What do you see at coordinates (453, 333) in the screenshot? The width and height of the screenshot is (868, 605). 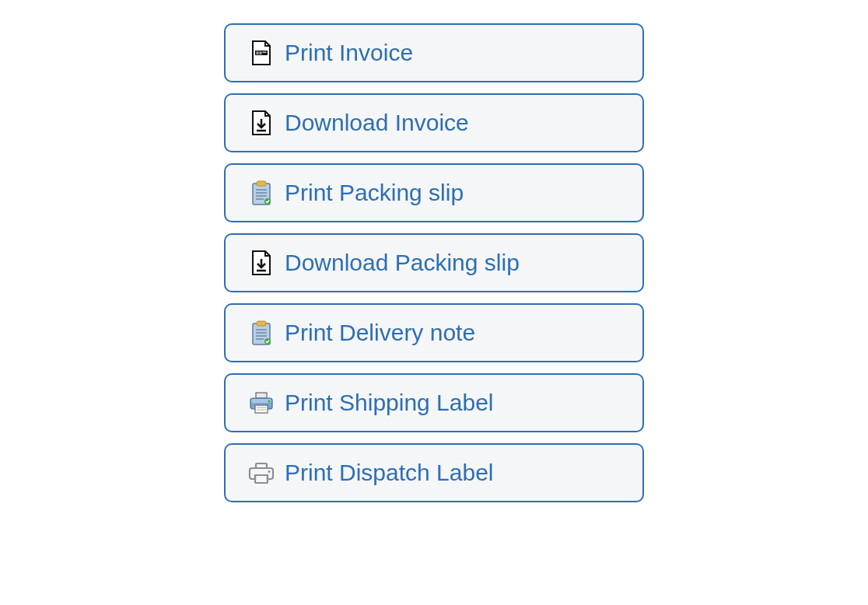 I see `button-label: Print Delivery note` at bounding box center [453, 333].